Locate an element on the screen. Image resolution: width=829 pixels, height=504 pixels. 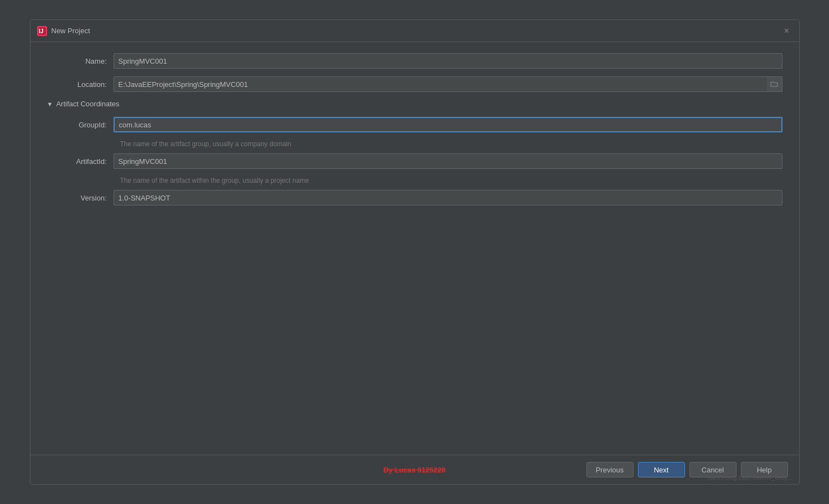
next-button: Next is located at coordinates (661, 470).